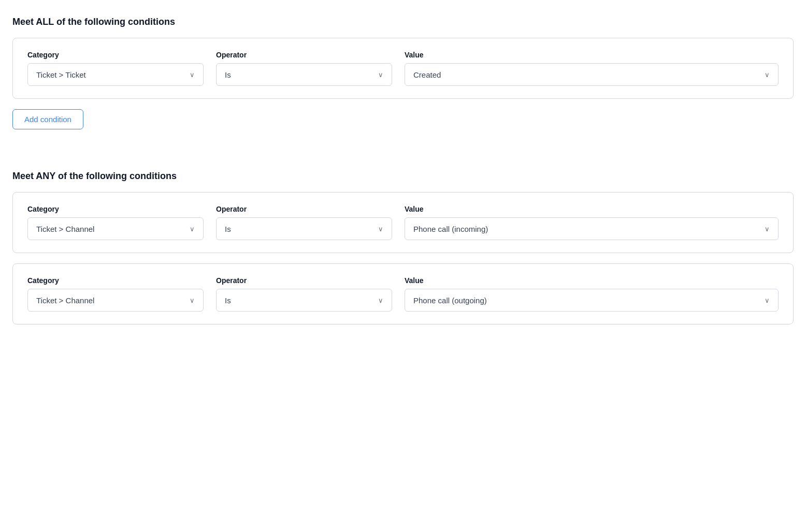  I want to click on any-operator-col-2: Operator Is ∨, so click(304, 294).